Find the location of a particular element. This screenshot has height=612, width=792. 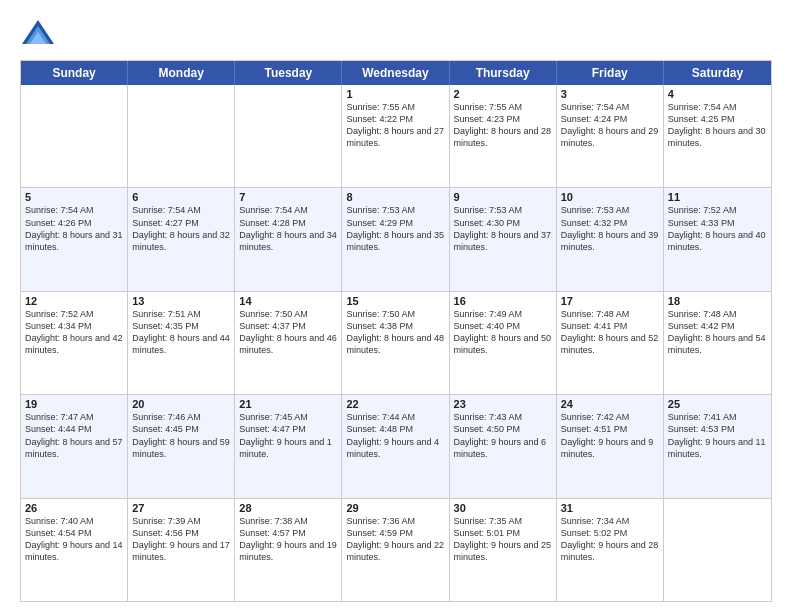

weekday-header-tuesday: Tuesday is located at coordinates (288, 73).